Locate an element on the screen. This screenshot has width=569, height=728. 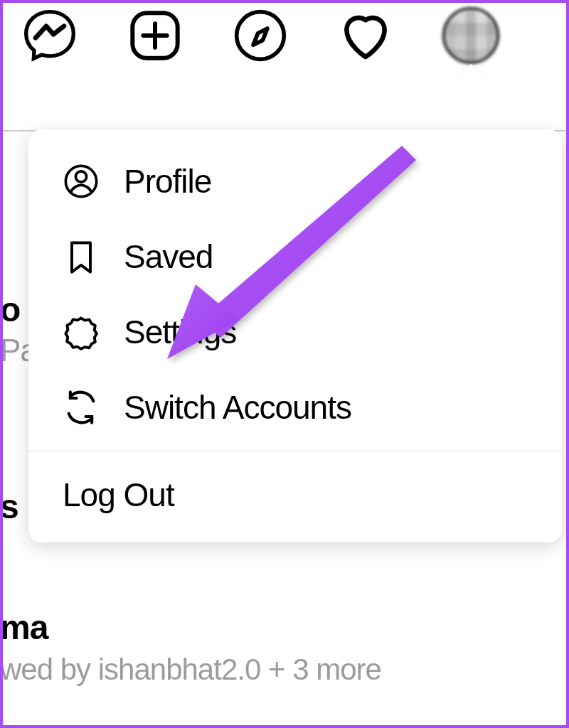
activity-heart-icon is located at coordinates (366, 36).